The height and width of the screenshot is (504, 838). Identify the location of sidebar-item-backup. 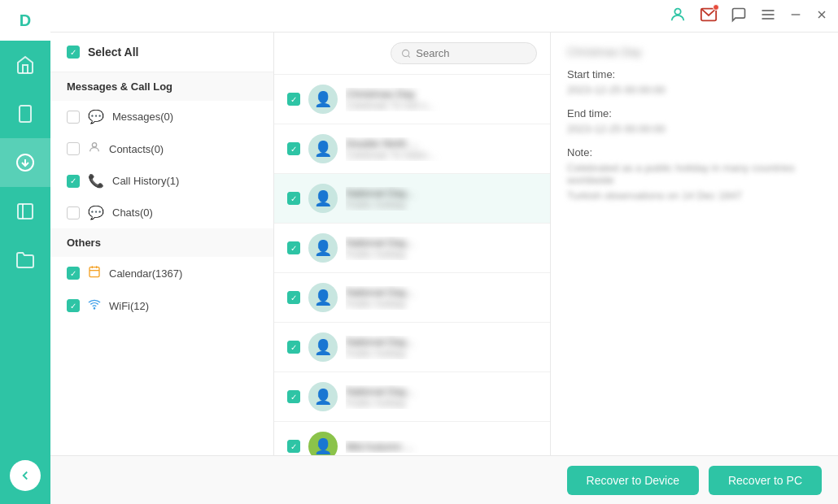
(25, 163).